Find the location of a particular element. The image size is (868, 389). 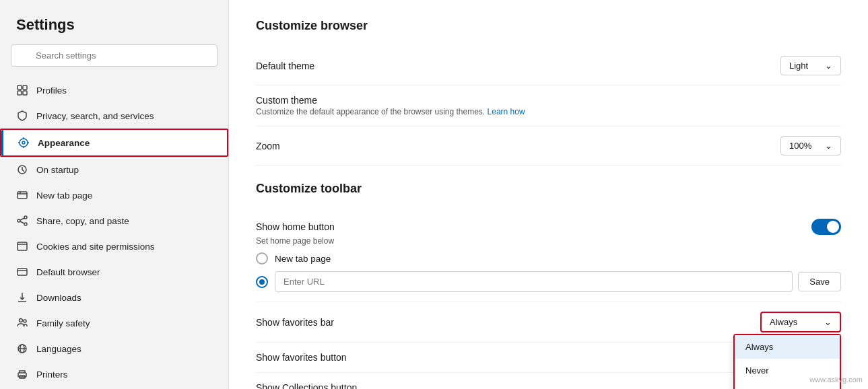

watermark: www.askvg.com is located at coordinates (836, 380).